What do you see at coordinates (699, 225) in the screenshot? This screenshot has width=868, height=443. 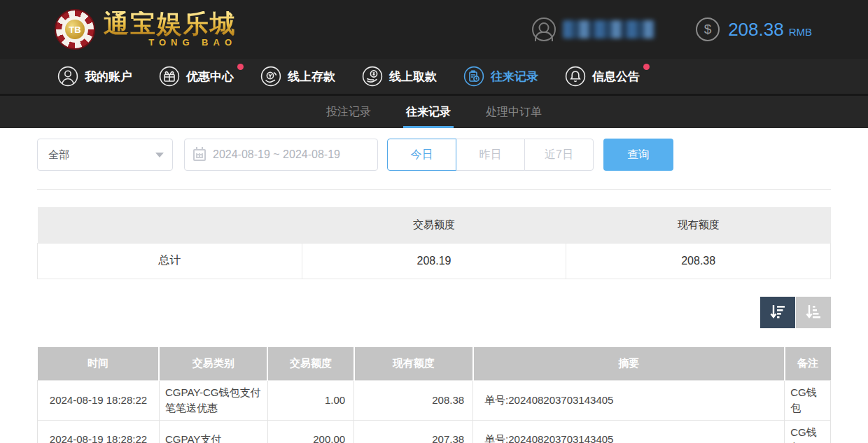 I see `summary-header-balance: 现有额度` at bounding box center [699, 225].